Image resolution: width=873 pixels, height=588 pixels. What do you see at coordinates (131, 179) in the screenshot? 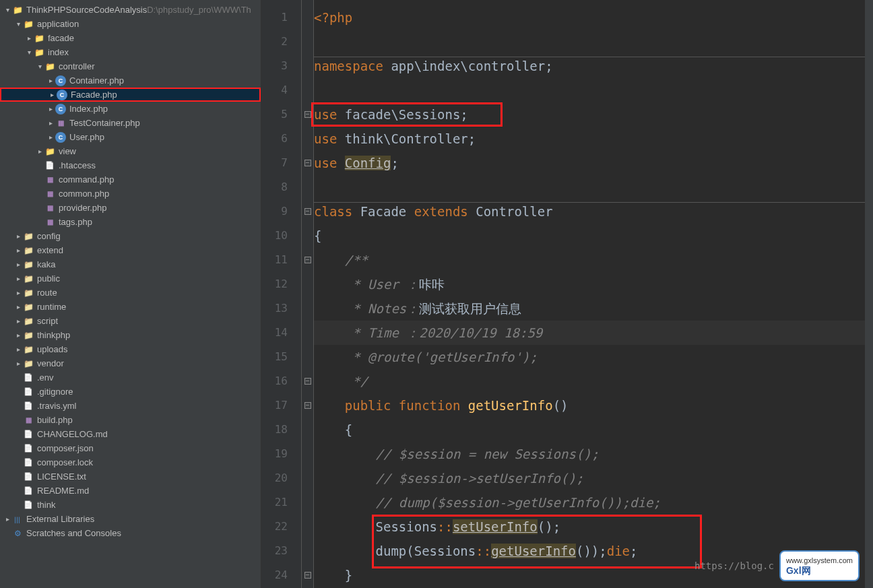
I see `tree-item-command-php: command.php` at bounding box center [131, 179].